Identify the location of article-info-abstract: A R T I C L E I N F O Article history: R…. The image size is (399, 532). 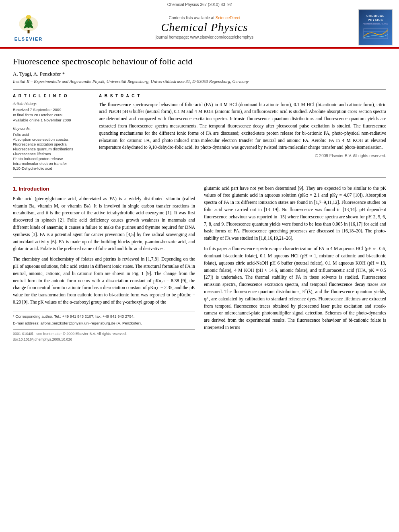
(200, 132).